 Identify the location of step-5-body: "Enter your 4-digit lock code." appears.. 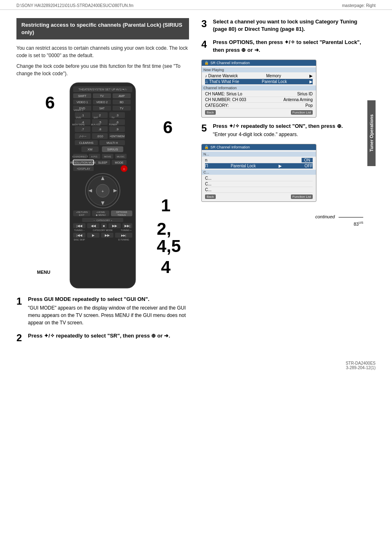
(288, 134).